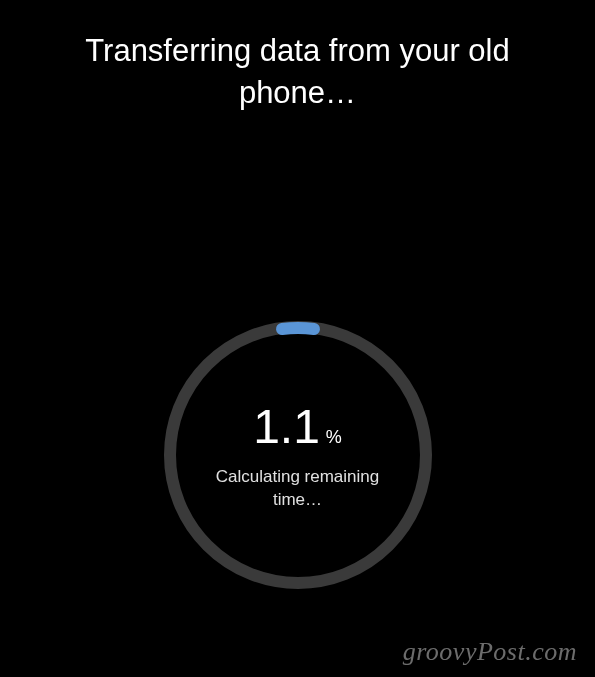 This screenshot has height=677, width=595. I want to click on progress-percent: 1.1 %, so click(298, 426).